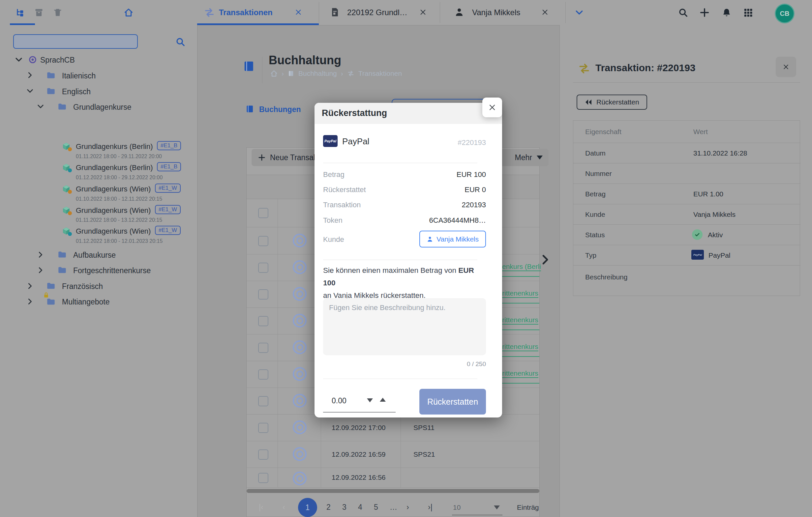 This screenshot has width=812, height=517. I want to click on tree-item-aufbaukurse: Aufbaukurse, so click(94, 255).